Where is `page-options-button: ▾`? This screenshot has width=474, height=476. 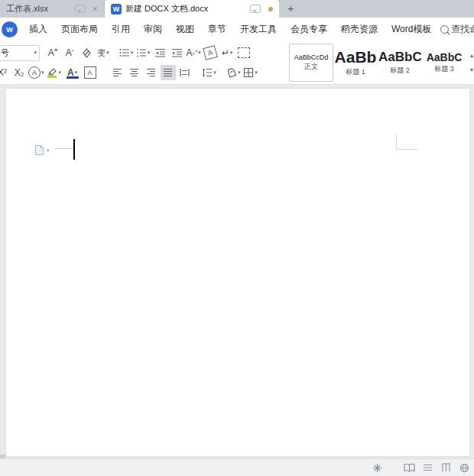 page-options-button: ▾ is located at coordinates (42, 150).